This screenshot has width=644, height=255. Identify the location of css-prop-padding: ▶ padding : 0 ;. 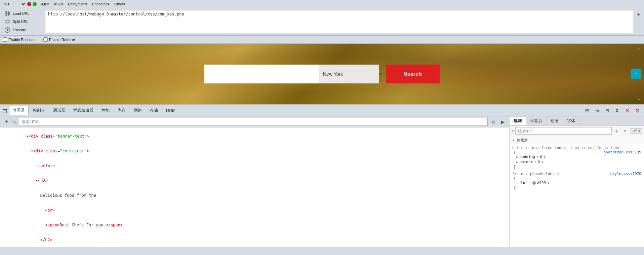
(577, 157).